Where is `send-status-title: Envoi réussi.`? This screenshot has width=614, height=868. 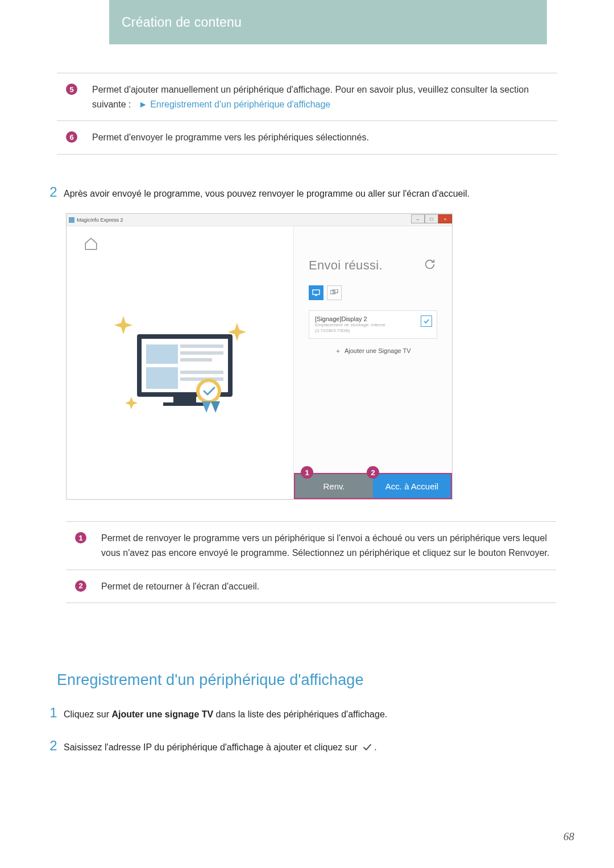
send-status-title: Envoi réussi. is located at coordinates (373, 265).